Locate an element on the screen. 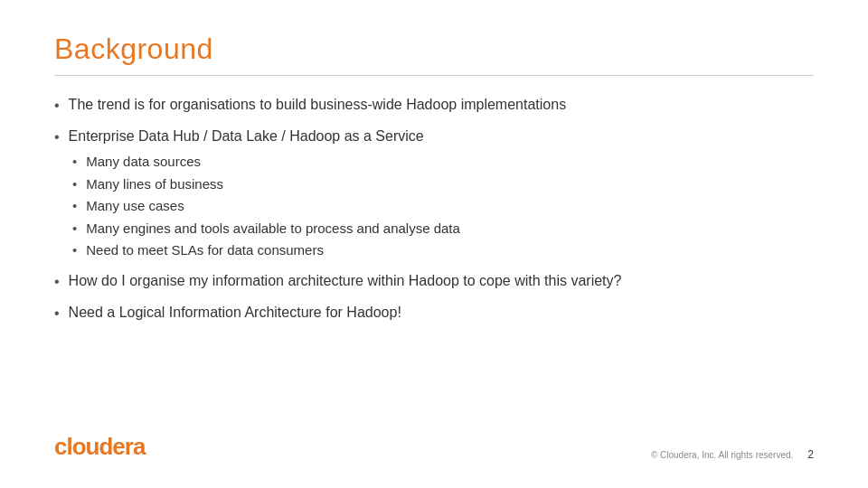 The width and height of the screenshot is (868, 488). list-item: • The trend is for organisations to buil… is located at coordinates (434, 105).